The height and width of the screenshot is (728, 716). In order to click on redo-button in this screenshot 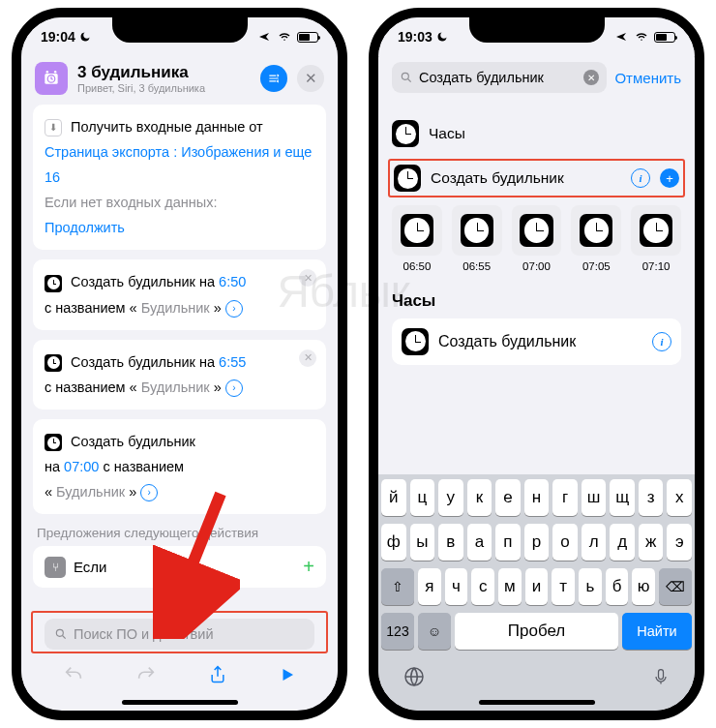, I will do `click(146, 675)`.